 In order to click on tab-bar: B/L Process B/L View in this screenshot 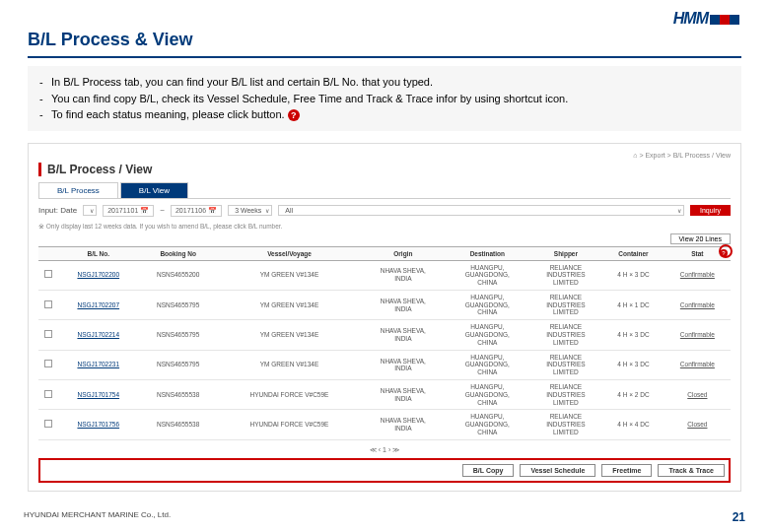, I will do `click(384, 191)`.